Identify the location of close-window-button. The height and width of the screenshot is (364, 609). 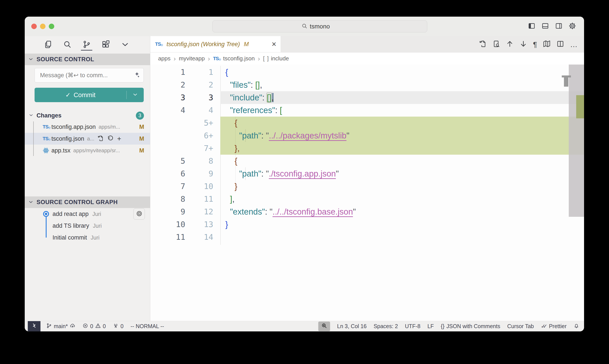
(34, 26).